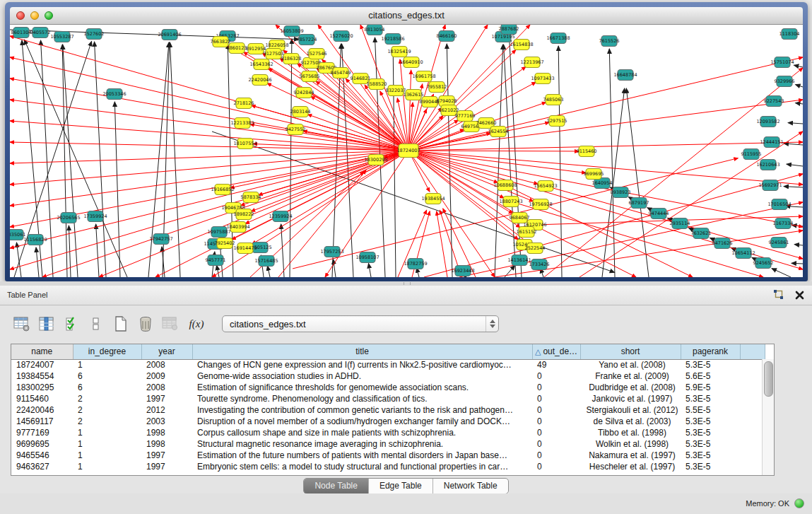 The width and height of the screenshot is (812, 514). What do you see at coordinates (471, 486) in the screenshot?
I see `tab-network-table: Network Table` at bounding box center [471, 486].